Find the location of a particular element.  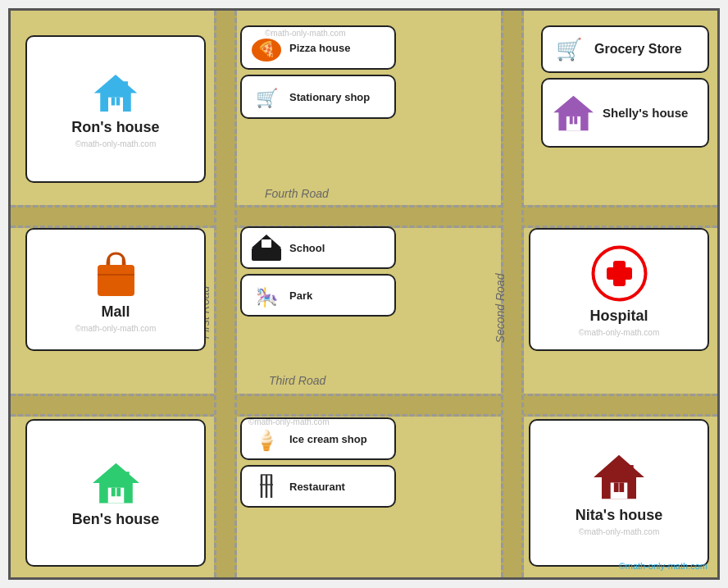

watermark-nita: ©math-only-math.com is located at coordinates (620, 531).